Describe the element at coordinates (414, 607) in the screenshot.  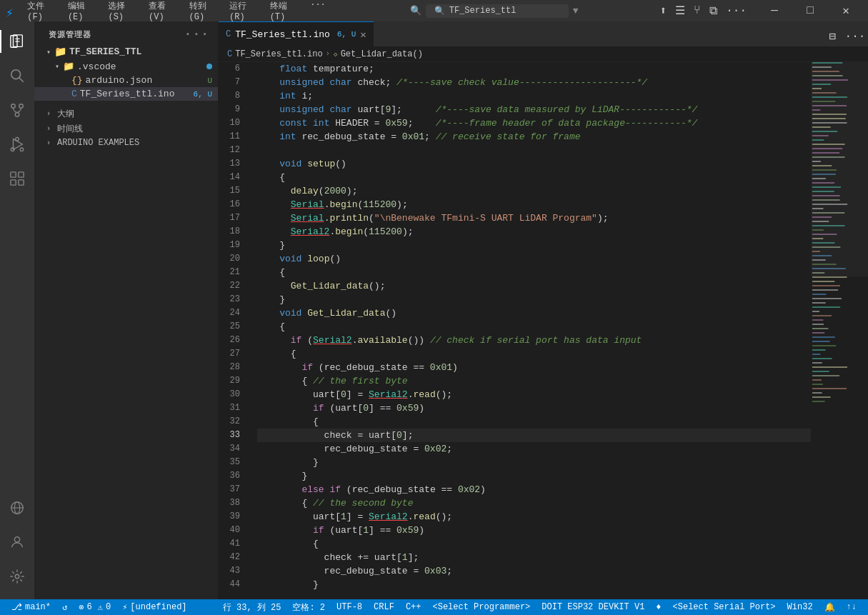
I see `status-language: C++` at that location.